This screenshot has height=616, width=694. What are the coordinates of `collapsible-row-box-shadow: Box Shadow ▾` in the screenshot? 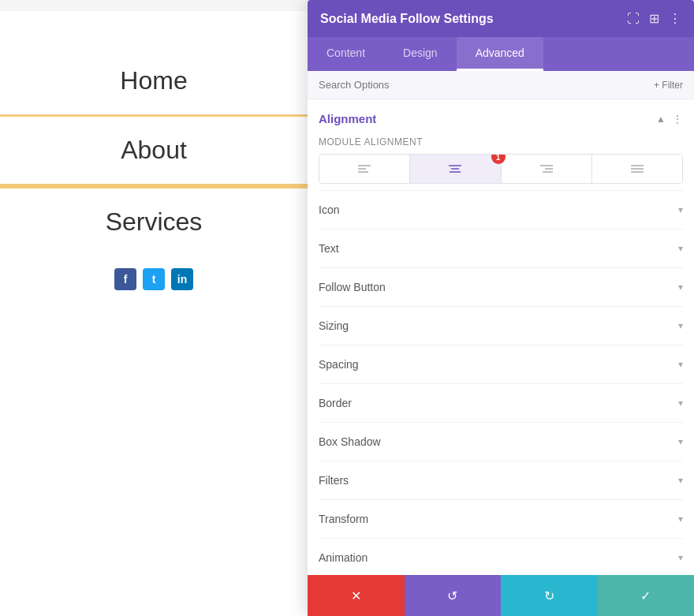 It's located at (501, 442).